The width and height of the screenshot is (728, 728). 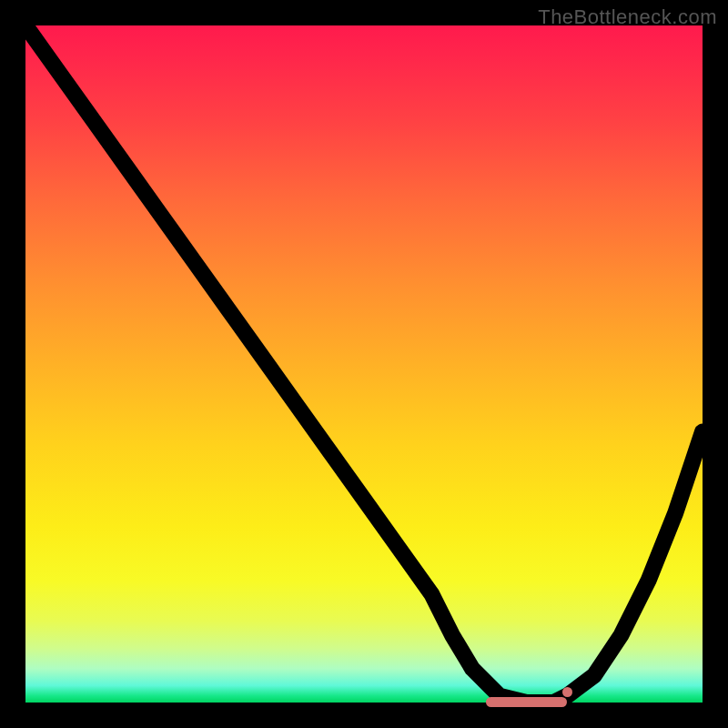 What do you see at coordinates (568, 692) in the screenshot?
I see `optimal-point-marker` at bounding box center [568, 692].